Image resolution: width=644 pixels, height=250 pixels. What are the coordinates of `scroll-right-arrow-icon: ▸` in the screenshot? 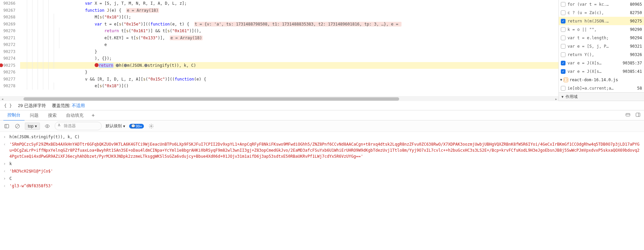 It's located at (556, 99).